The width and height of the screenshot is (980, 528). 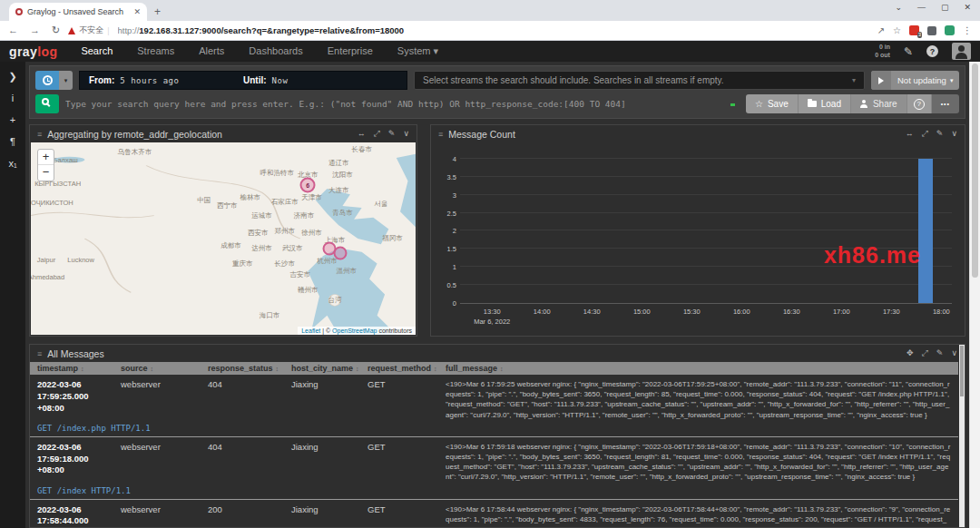 What do you see at coordinates (89, 31) in the screenshot?
I see `security-badge: 不安全 |` at bounding box center [89, 31].